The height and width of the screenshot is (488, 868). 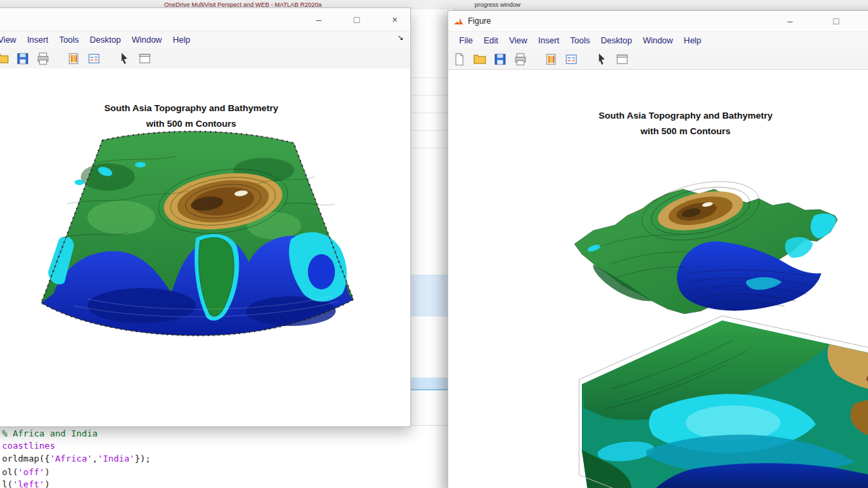 I want to click on window-title: Figure, so click(x=479, y=21).